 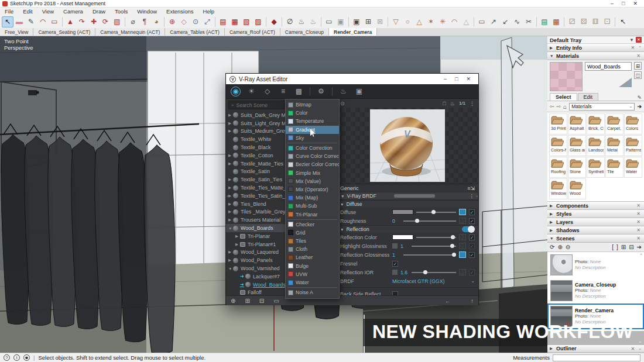 I want to click on texture-menu-item-curve-color-correction: Curve Color Correction, so click(x=313, y=156).